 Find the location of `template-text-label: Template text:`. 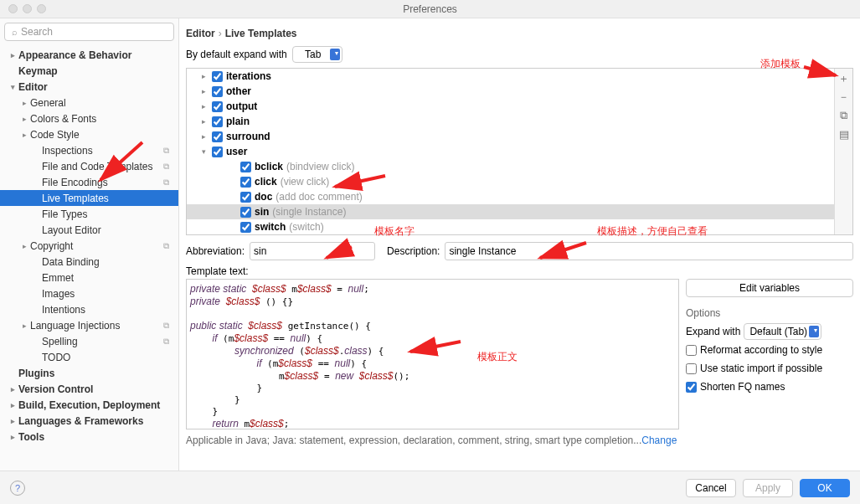

template-text-label: Template text: is located at coordinates (519, 271).